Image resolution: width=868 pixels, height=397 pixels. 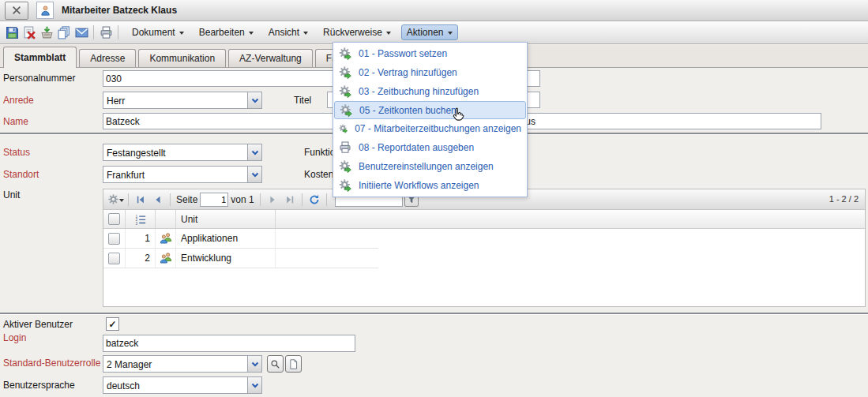 I want to click on rolle-search-button, so click(x=275, y=364).